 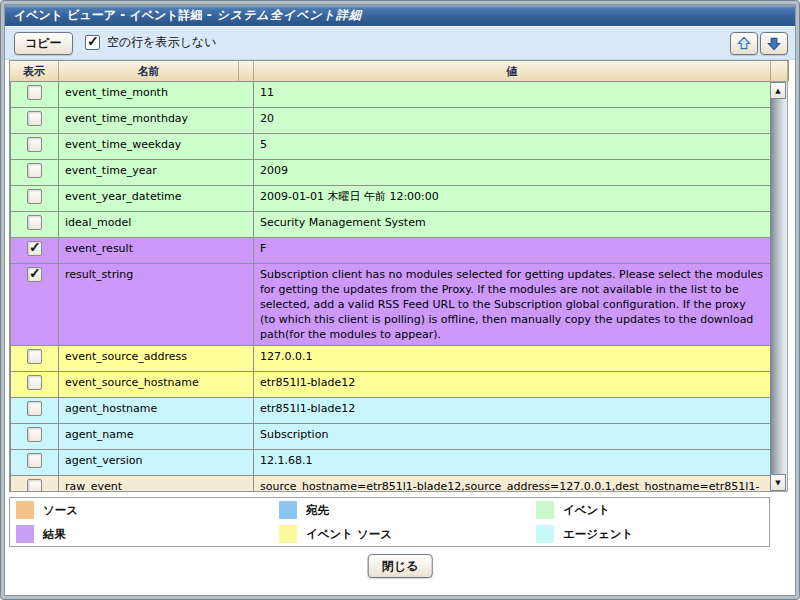 What do you see at coordinates (512, 121) in the screenshot?
I see `row-value-cell: 20` at bounding box center [512, 121].